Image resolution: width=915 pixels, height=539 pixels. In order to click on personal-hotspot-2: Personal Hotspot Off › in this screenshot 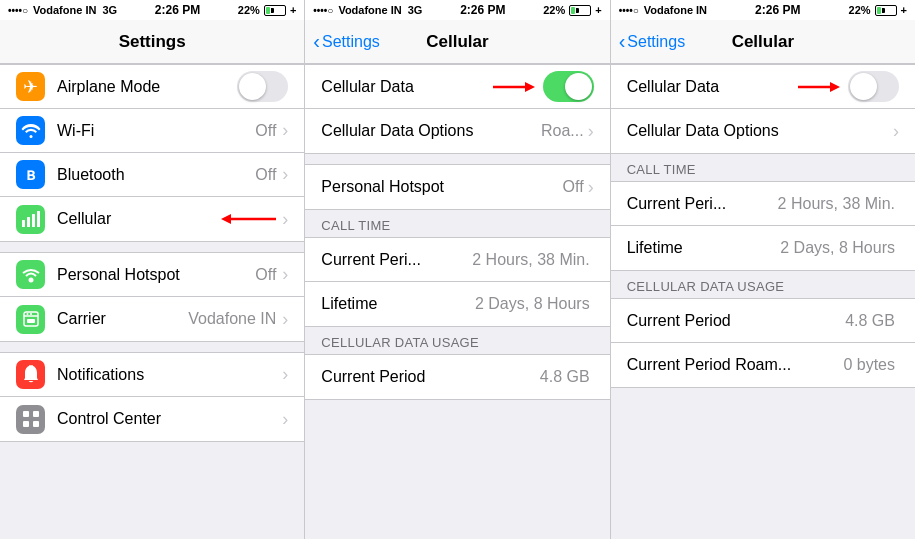, I will do `click(457, 187)`.